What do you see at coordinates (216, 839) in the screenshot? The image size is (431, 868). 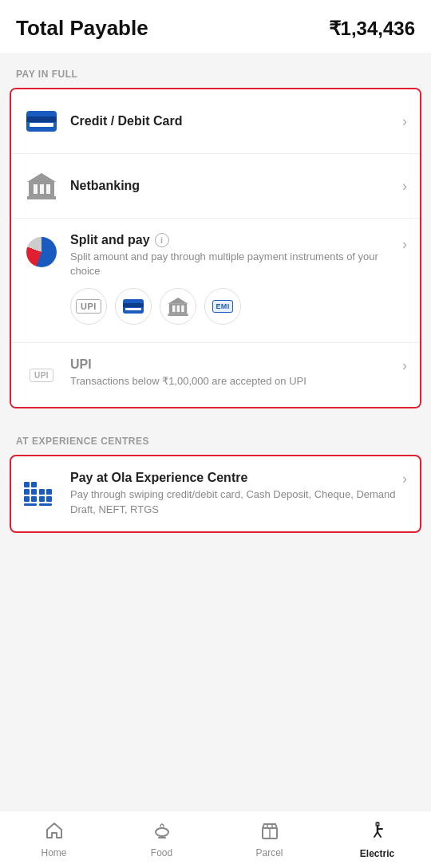 I see `bottom-navigation: Home Food Parcel` at bounding box center [216, 839].